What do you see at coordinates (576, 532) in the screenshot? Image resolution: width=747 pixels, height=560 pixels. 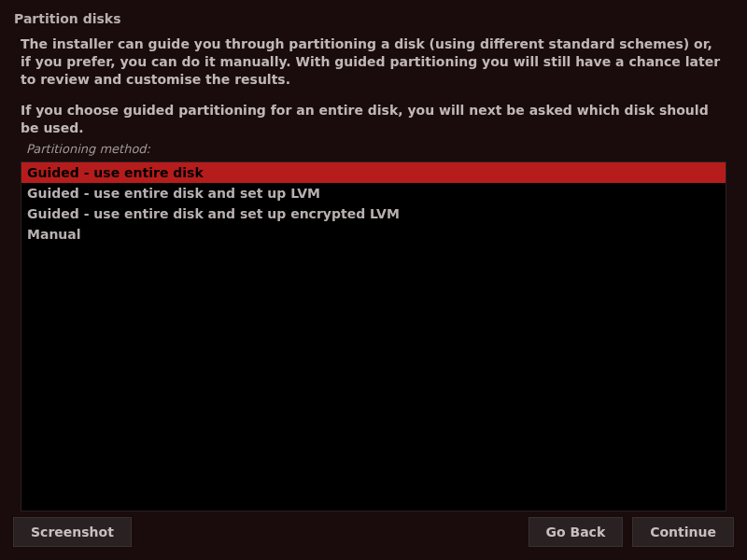 I see `go-back-button: Go Back` at bounding box center [576, 532].